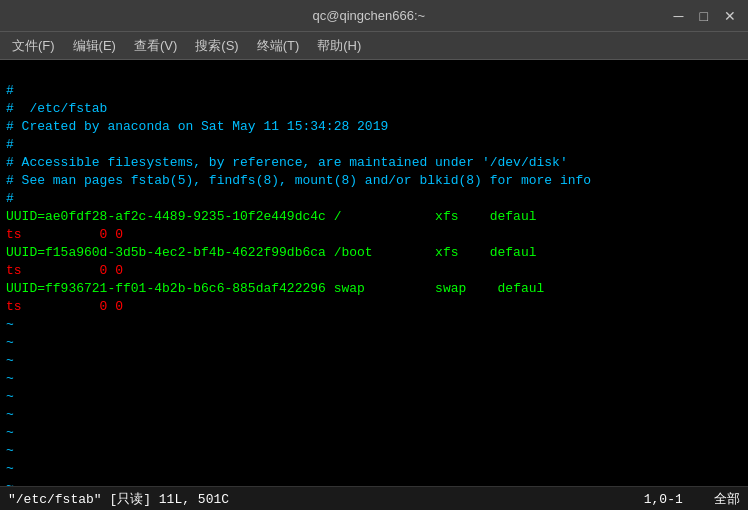 Image resolution: width=748 pixels, height=510 pixels. What do you see at coordinates (94, 46) in the screenshot?
I see `menu-edit: 编辑(E)` at bounding box center [94, 46].